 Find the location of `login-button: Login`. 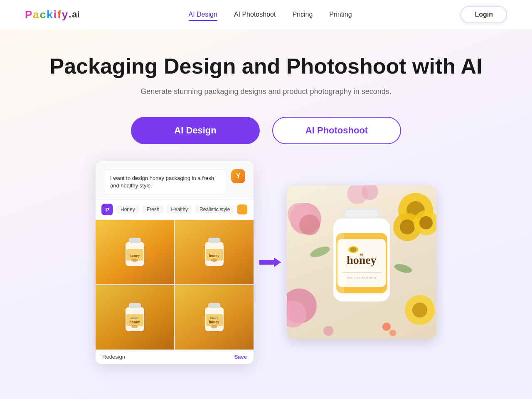

login-button: Login is located at coordinates (484, 15).